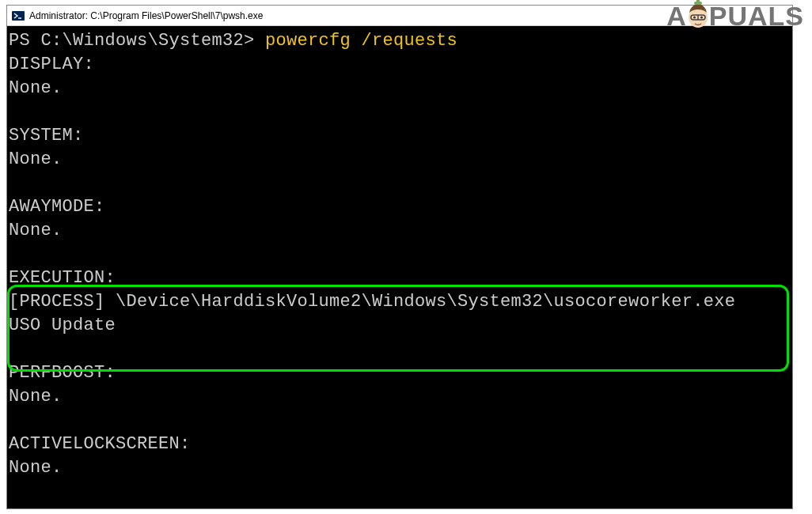 This screenshot has height=514, width=812. I want to click on execution-header: EXECUTION:, so click(400, 278).